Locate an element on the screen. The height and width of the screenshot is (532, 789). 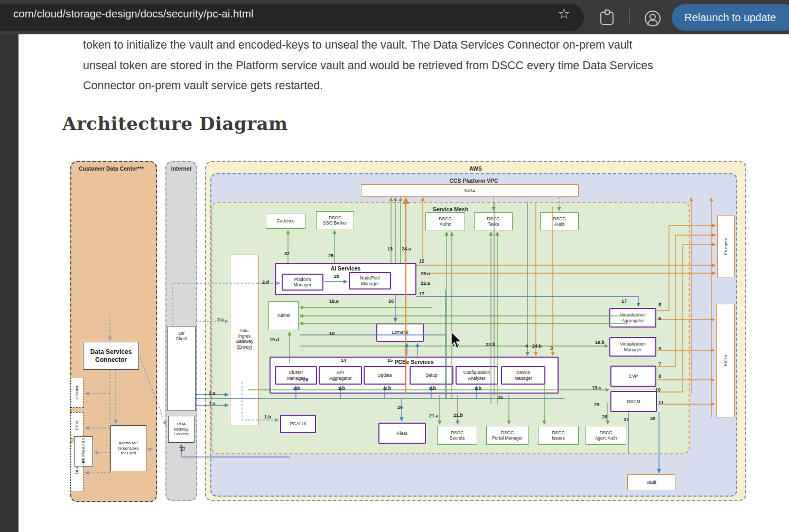
node-kafka-right-label: Kafka is located at coordinates (726, 360).